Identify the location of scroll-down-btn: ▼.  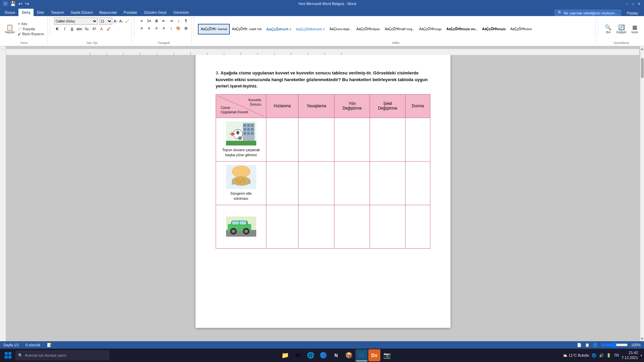
(642, 339).